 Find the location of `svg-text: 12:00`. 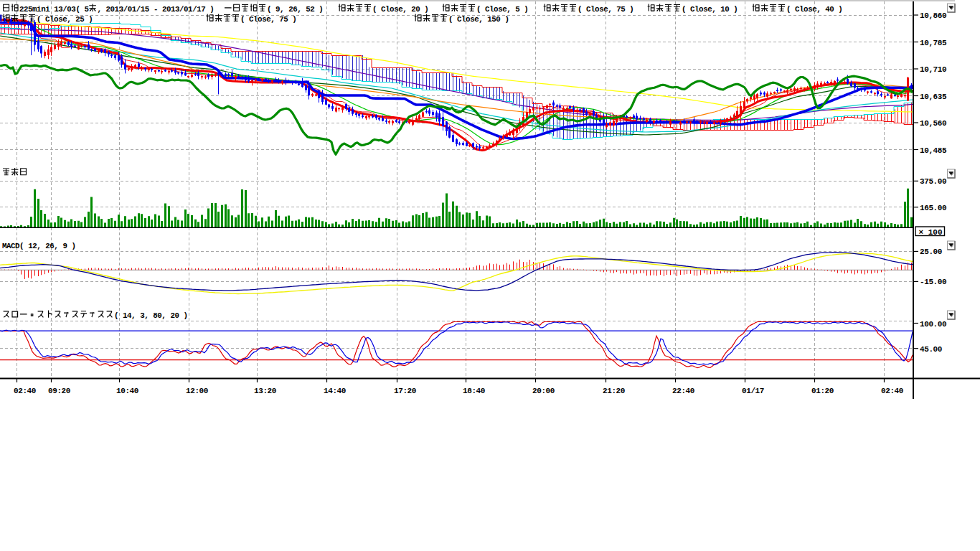

svg-text: 12:00 is located at coordinates (197, 391).